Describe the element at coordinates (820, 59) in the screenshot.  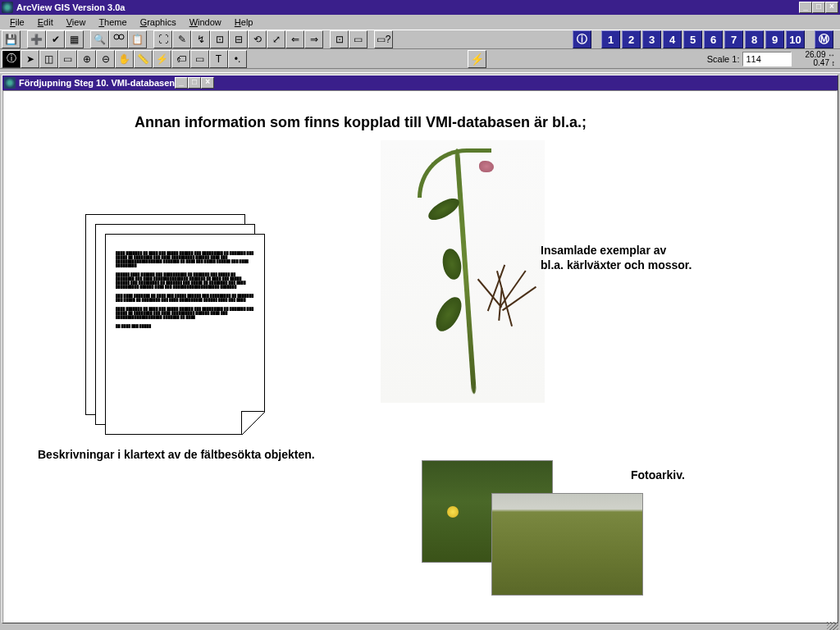
I see `coordinates-readout: 26.09 0.47` at that location.